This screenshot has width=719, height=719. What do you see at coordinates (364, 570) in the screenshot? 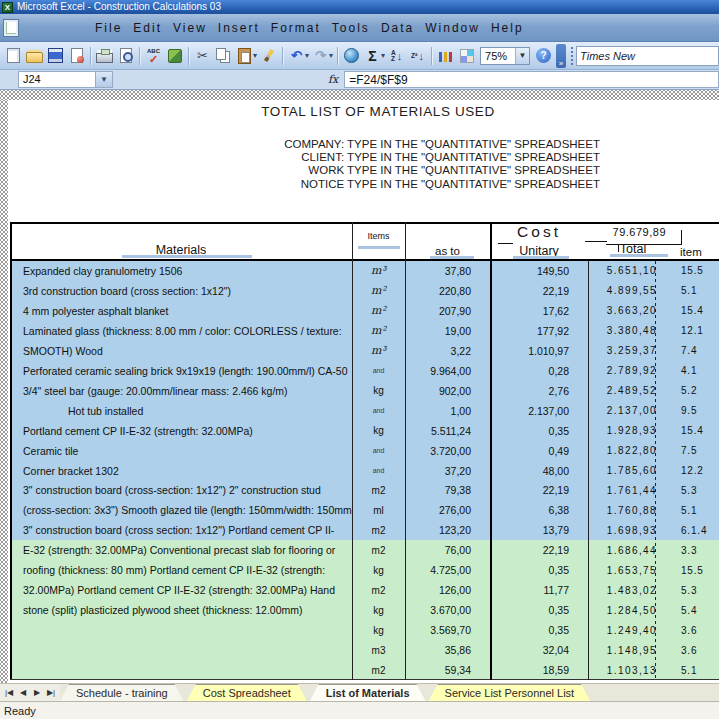
I see `table-row: roofing (thickness: 80 mm) Portland ceme…` at bounding box center [364, 570].